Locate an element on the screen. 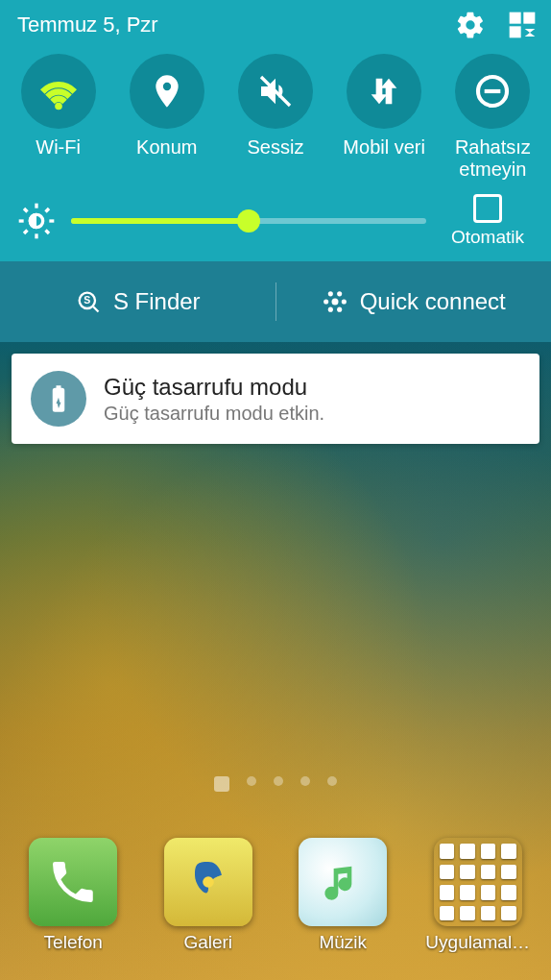 Image resolution: width=551 pixels, height=980 pixels. dock-app-phone: Telefon is located at coordinates (73, 895).